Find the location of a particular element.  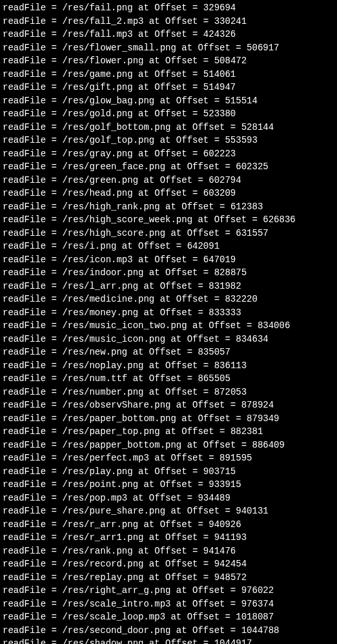

file-path: /res/high_rank.png is located at coordinates (111, 207).